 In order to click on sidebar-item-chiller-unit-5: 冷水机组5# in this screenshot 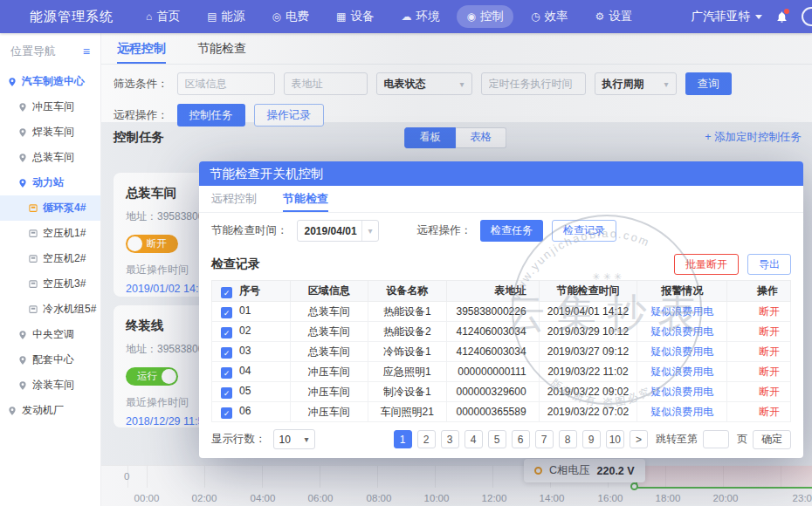, I will do `click(51, 309)`.